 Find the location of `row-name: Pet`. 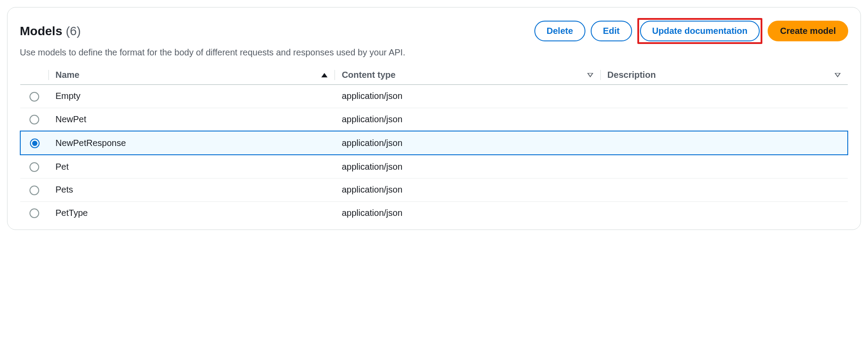

row-name: Pet is located at coordinates (191, 166).